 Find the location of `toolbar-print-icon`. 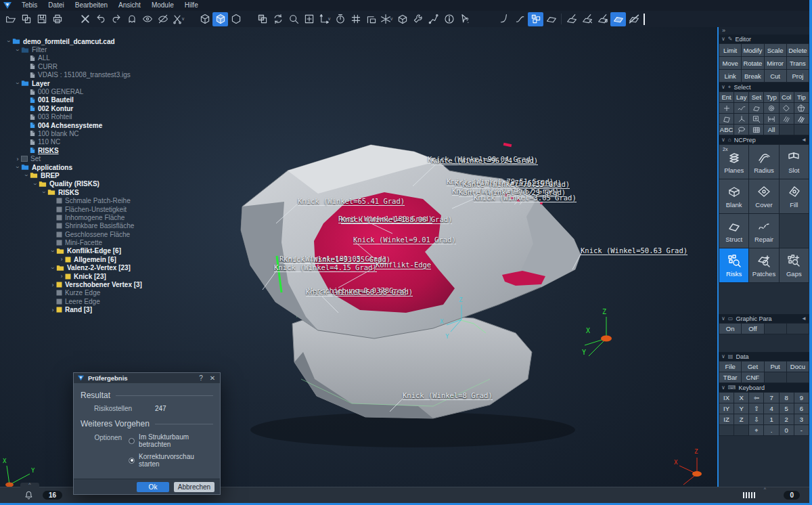

toolbar-print-icon is located at coordinates (57, 19).